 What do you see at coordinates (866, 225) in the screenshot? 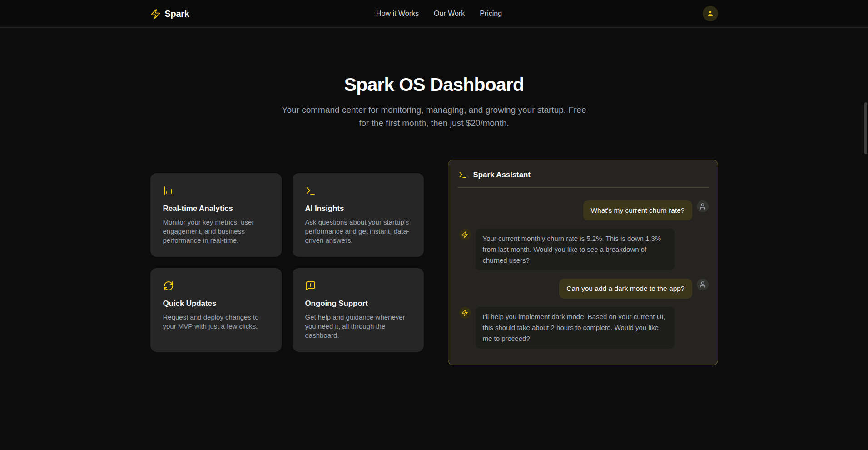
I see `scrollbar-track` at bounding box center [866, 225].